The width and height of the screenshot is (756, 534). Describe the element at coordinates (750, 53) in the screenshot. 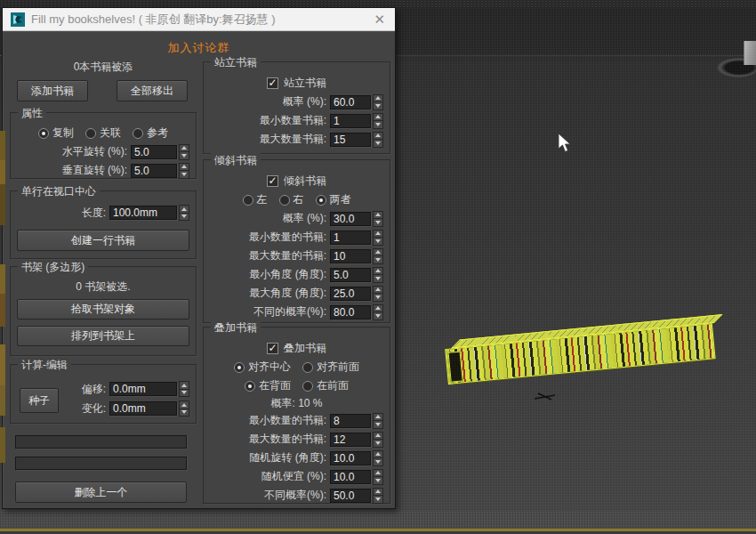

I see `scene-cube-object` at that location.